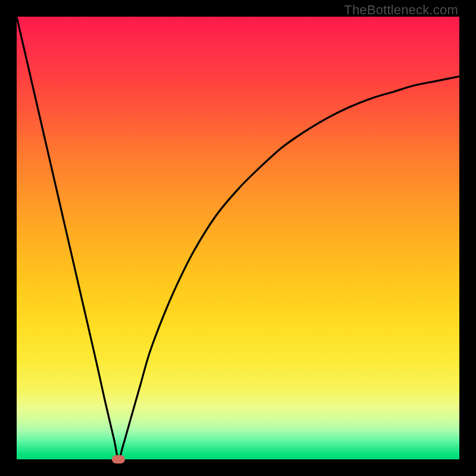  Describe the element at coordinates (118, 459) in the screenshot. I see `minimum-marker` at that location.